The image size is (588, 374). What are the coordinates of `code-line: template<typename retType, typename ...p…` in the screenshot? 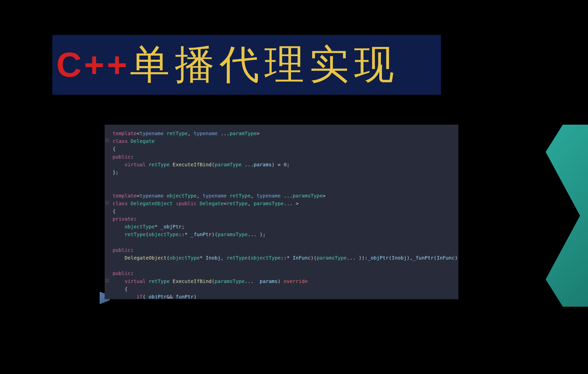 It's located at (284, 134).